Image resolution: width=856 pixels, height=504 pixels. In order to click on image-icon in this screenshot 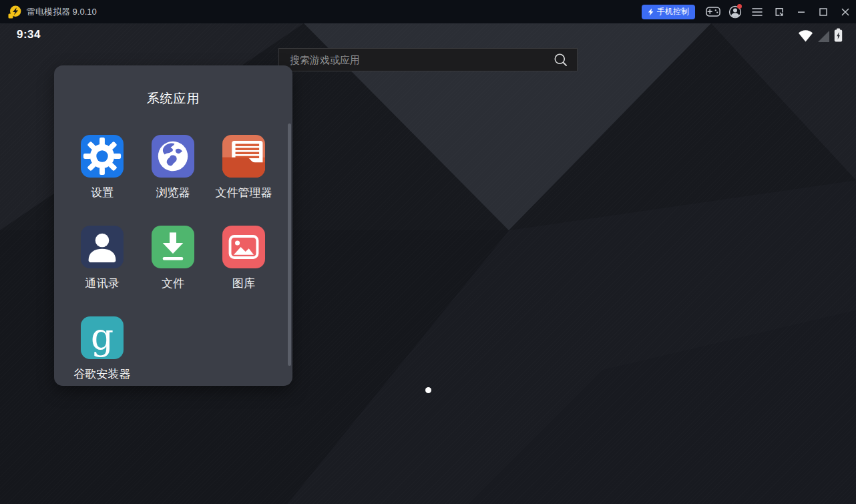, I will do `click(244, 247)`.